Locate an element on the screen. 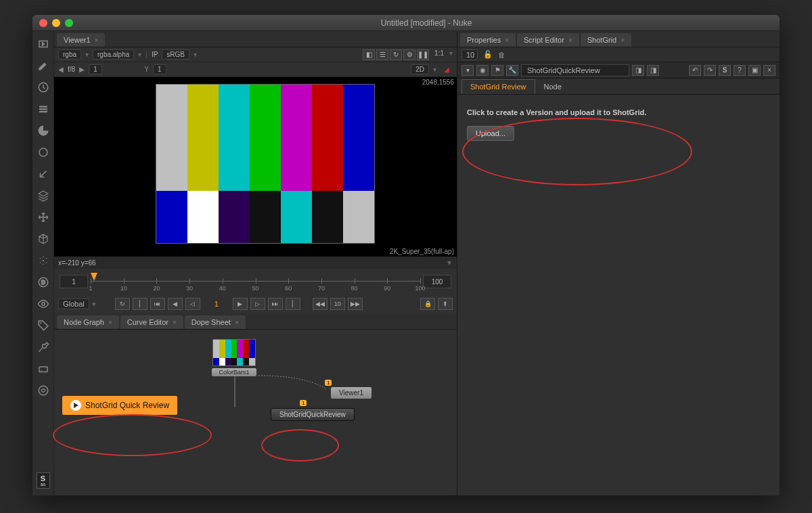 The image size is (812, 513). layers-icon is located at coordinates (43, 196).